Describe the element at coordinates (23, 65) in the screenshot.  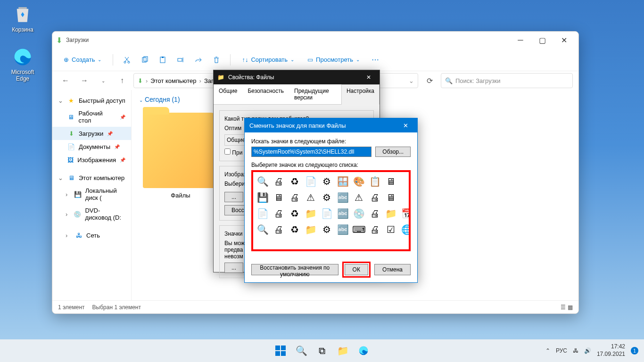
I see `desktop-icon-edge: Microsoft Edge` at that location.